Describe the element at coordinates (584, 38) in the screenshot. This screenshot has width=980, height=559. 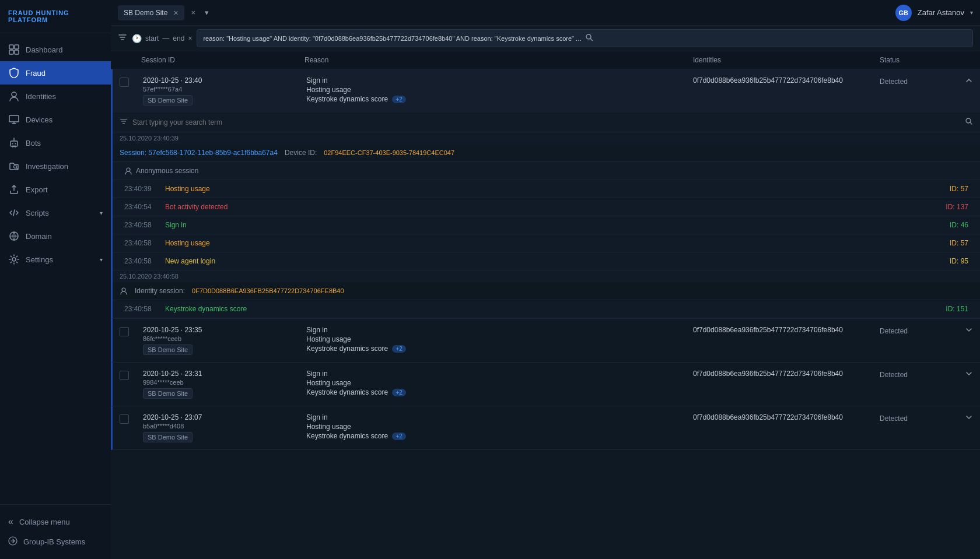
I see `filter-query-bar: reason: "Hosting usage" AND identity: "0…` at that location.